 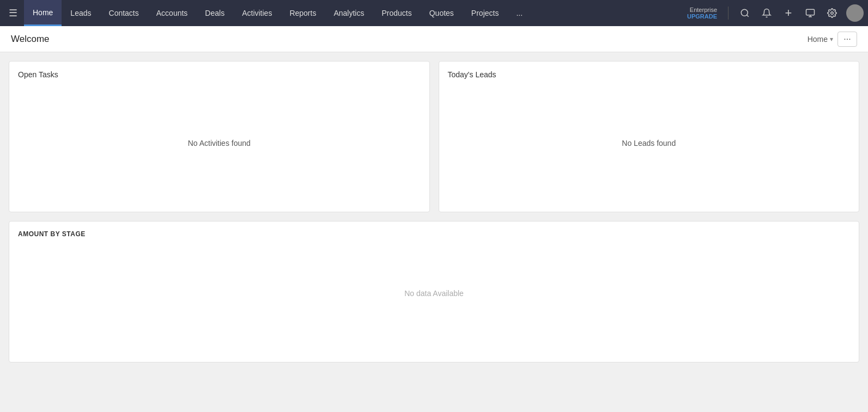 I want to click on subheader: Welcome Home ▾ ···, so click(x=434, y=39).